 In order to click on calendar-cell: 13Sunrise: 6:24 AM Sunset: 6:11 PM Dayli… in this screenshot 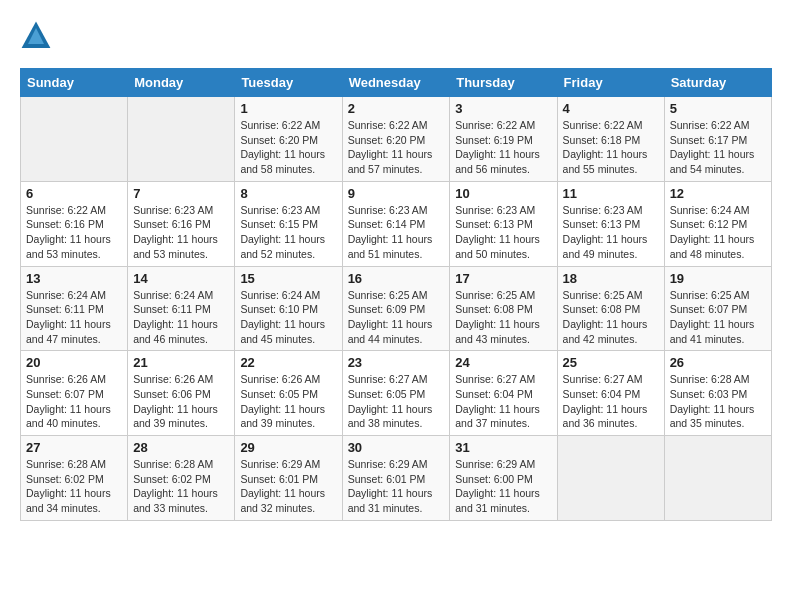, I will do `click(74, 308)`.